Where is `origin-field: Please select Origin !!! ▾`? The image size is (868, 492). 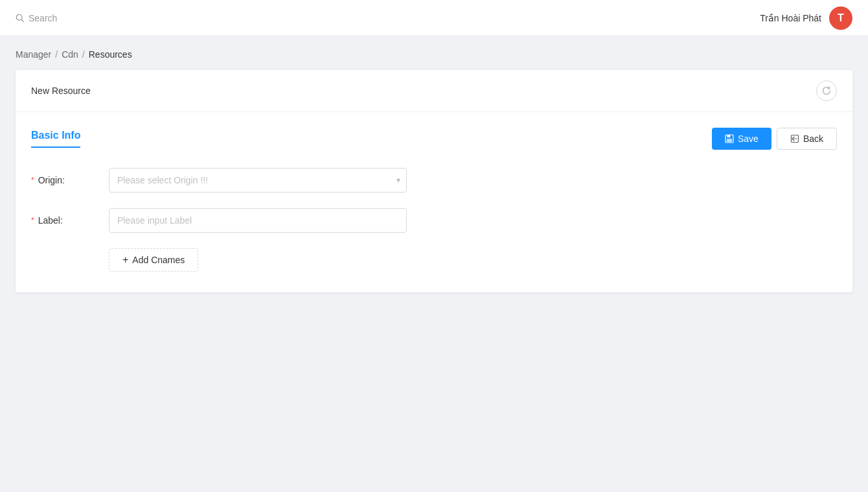 origin-field: Please select Origin !!! ▾ is located at coordinates (258, 180).